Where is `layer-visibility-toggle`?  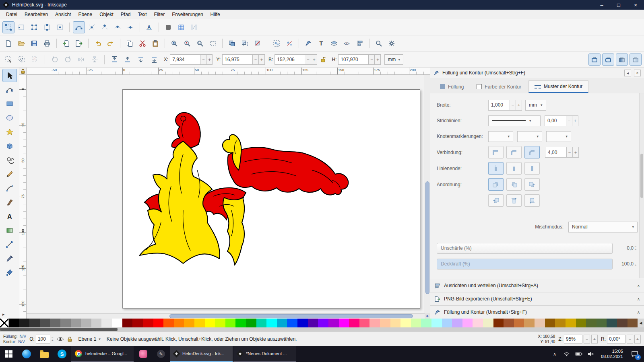
layer-visibility-toggle is located at coordinates (60, 339).